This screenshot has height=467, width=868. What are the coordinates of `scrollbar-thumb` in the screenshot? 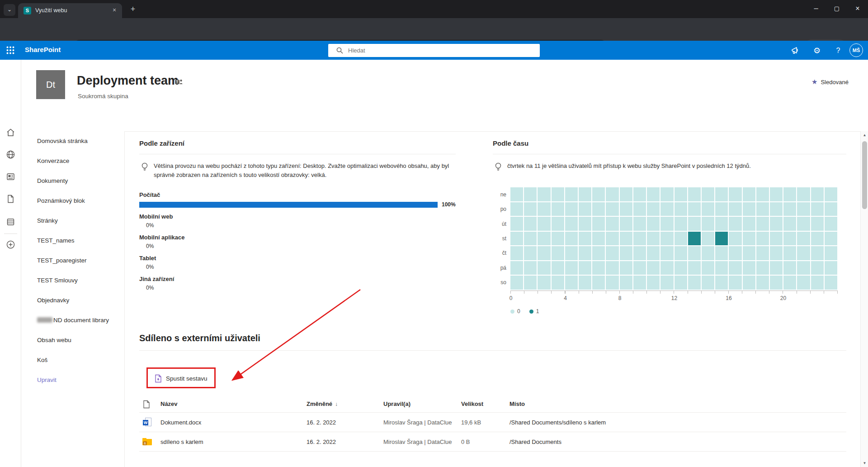 It's located at (864, 175).